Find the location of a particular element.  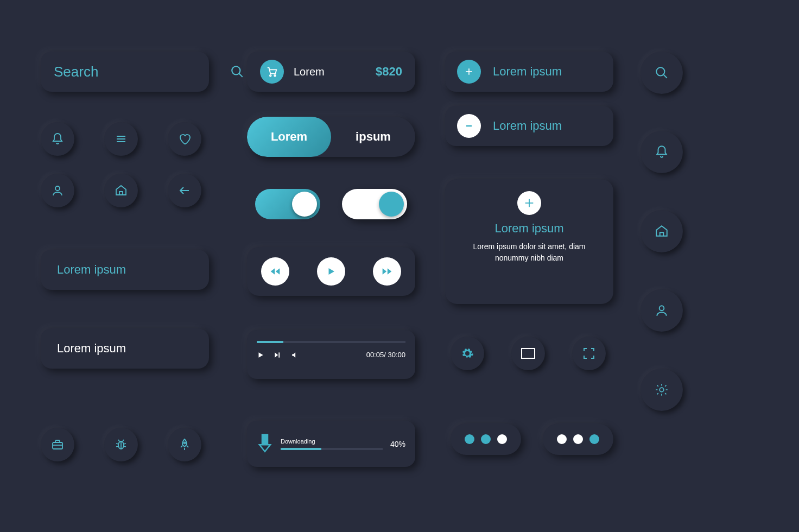

rewind-button is located at coordinates (275, 271).